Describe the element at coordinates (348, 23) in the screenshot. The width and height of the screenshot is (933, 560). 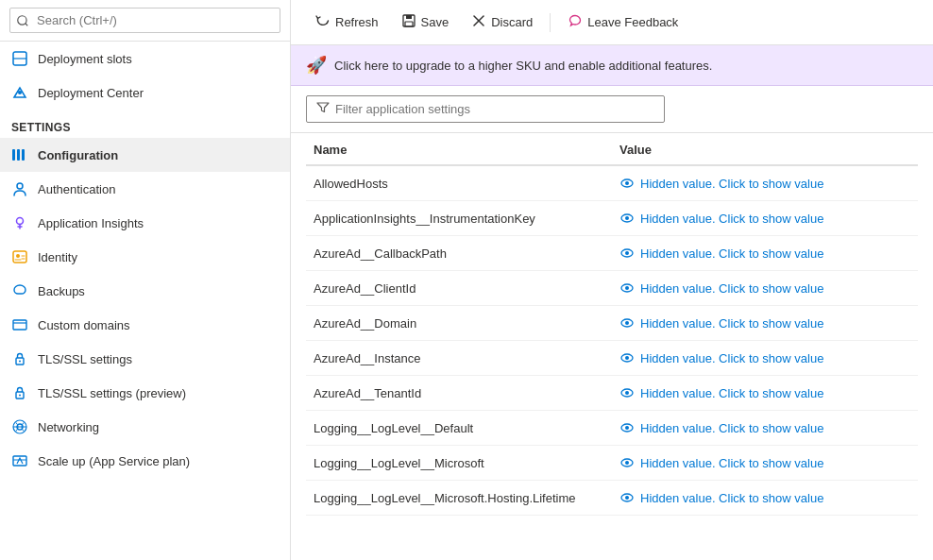
I see `refresh-button: Refresh` at that location.